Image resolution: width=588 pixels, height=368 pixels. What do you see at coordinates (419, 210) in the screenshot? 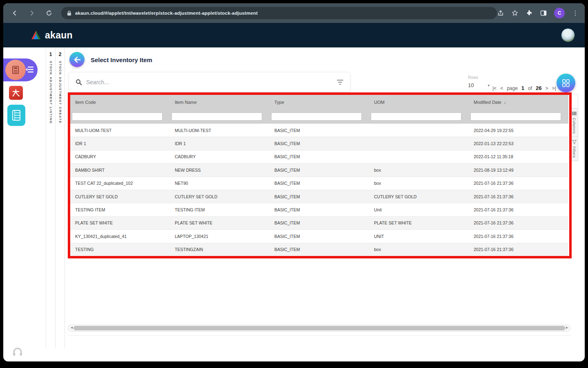
I see `cell-uom: Unit` at bounding box center [419, 210].